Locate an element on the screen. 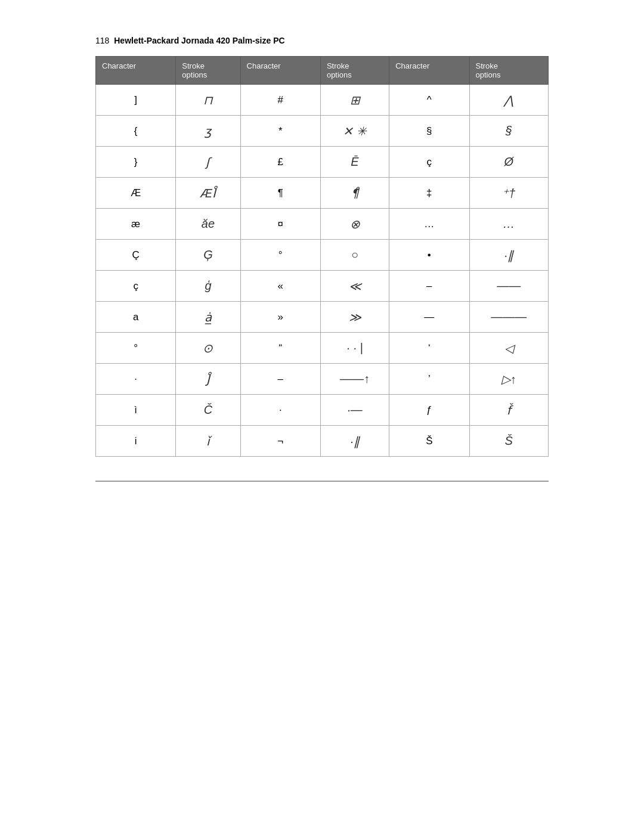 Image resolution: width=644 pixels, height=833 pixels. char-cell: } is located at coordinates (136, 162).